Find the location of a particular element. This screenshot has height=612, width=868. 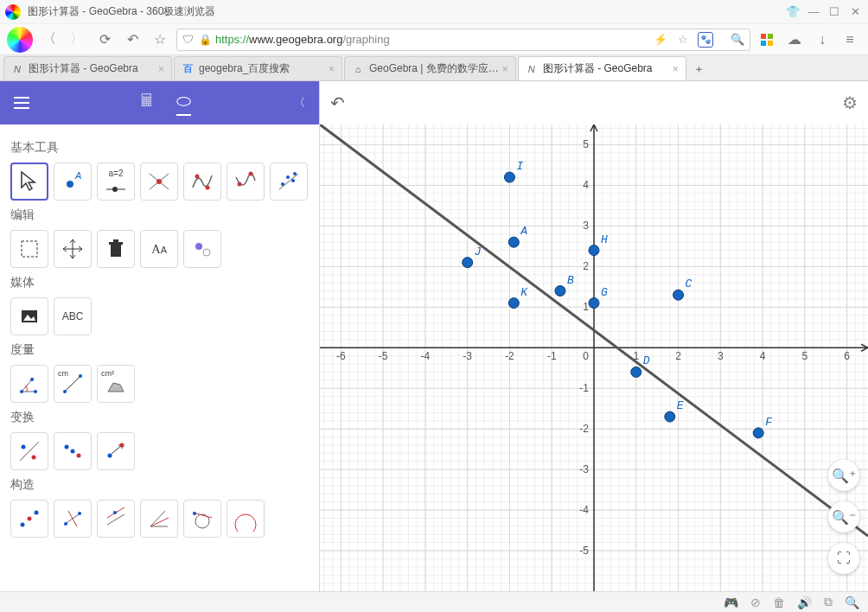

tool-slider: a=2 is located at coordinates (116, 182).